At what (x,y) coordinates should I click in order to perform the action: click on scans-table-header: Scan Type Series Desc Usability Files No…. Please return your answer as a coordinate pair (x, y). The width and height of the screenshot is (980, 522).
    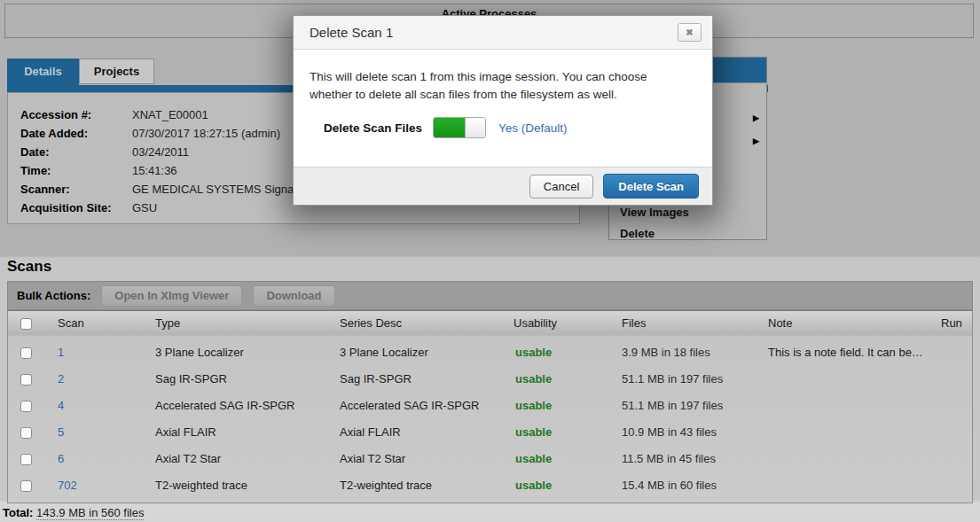
    Looking at the image, I should click on (490, 323).